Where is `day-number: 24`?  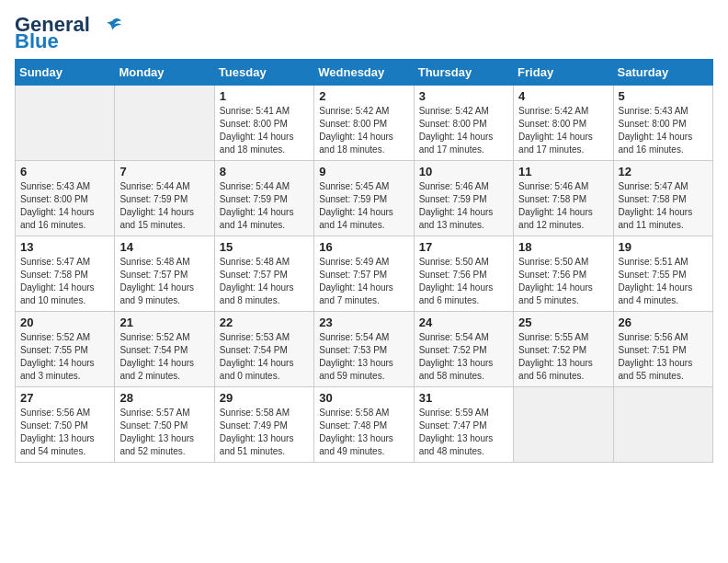 day-number: 24 is located at coordinates (463, 322).